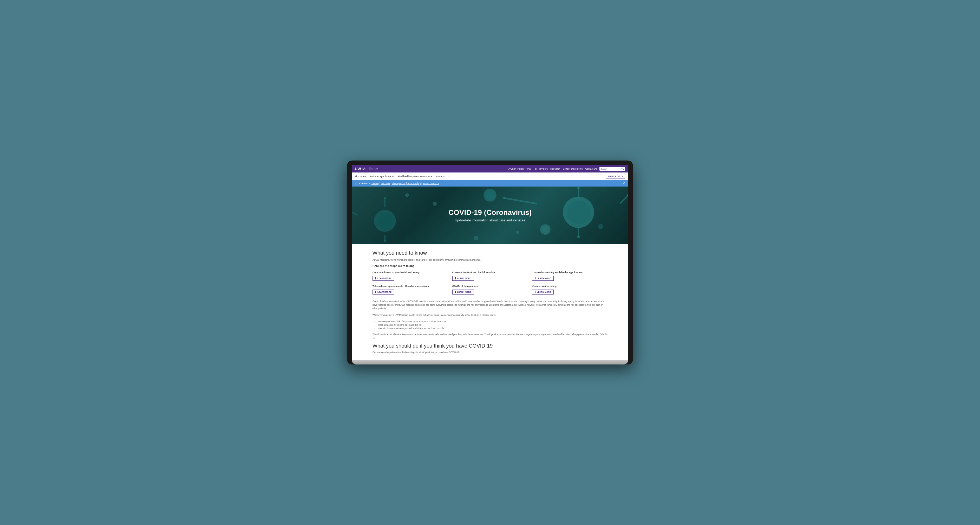 The width and height of the screenshot is (980, 525). I want to click on card-title-5: Updated visitor policy., so click(570, 286).